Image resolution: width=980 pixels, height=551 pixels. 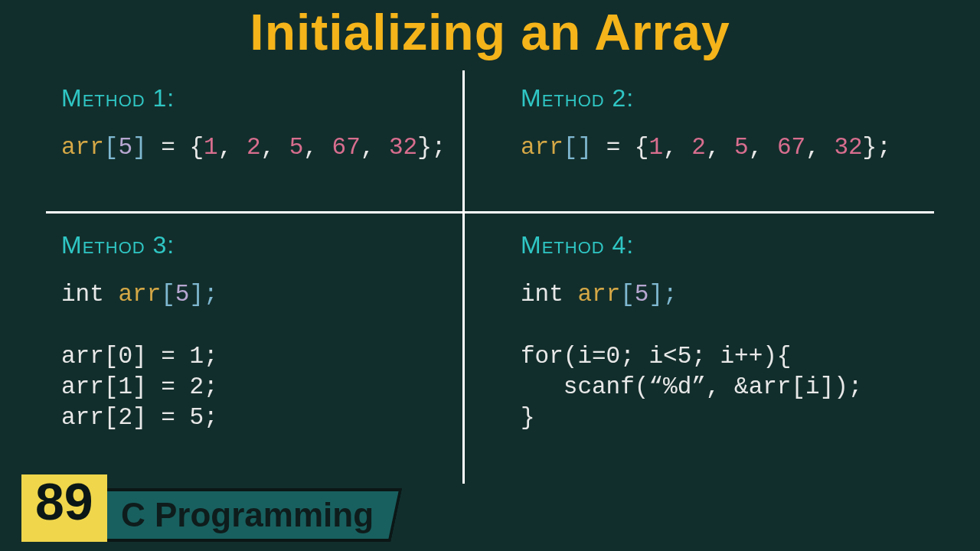 I want to click on code-token: arr[1] = 2;, so click(x=139, y=387).